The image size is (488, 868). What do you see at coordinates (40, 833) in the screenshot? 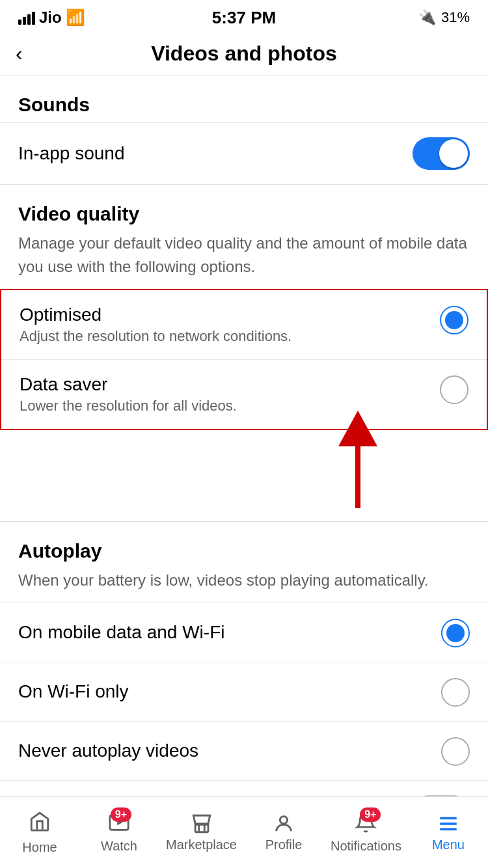
I see `nav-item-home: Home` at bounding box center [40, 833].